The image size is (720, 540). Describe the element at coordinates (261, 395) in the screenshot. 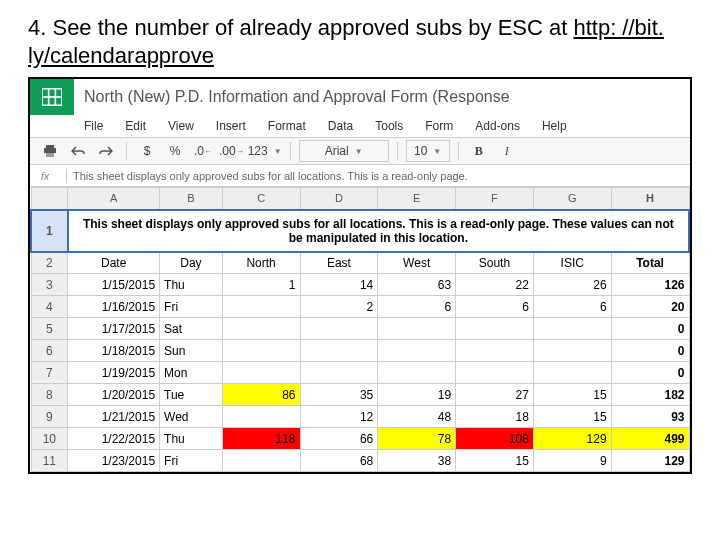

I see `cell: 86` at that location.